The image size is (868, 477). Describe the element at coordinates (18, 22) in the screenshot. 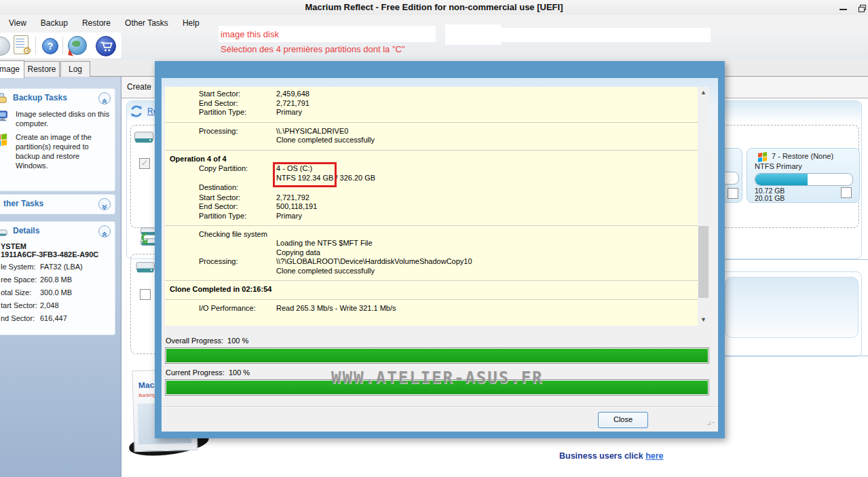

I see `menu-view: View` at that location.